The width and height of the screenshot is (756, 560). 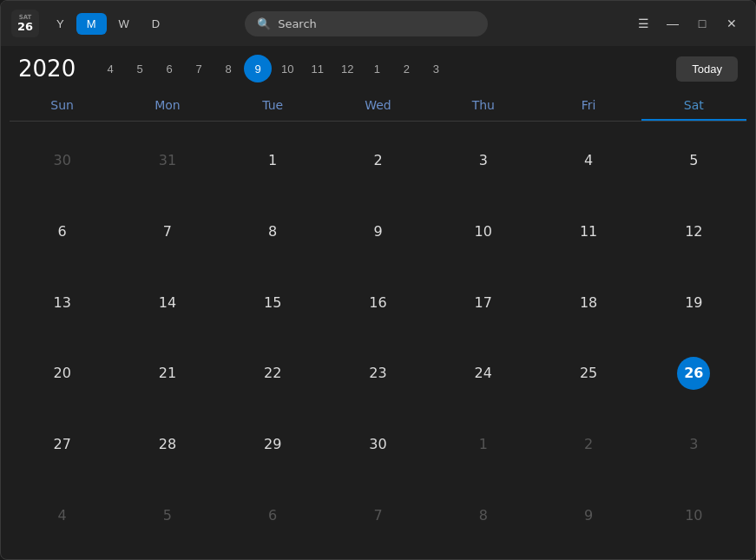 What do you see at coordinates (140, 69) in the screenshot?
I see `month-tab-5: 5` at bounding box center [140, 69].